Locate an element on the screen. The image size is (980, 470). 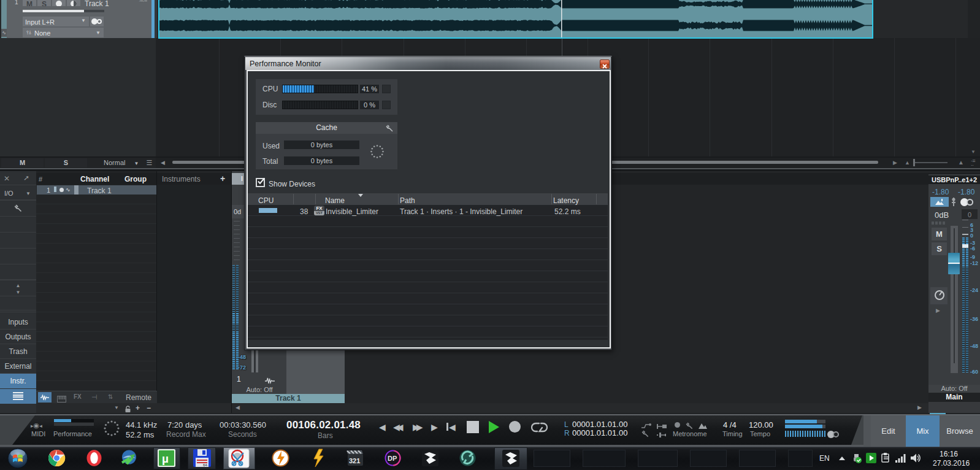
svg-text: DP is located at coordinates (392, 458).